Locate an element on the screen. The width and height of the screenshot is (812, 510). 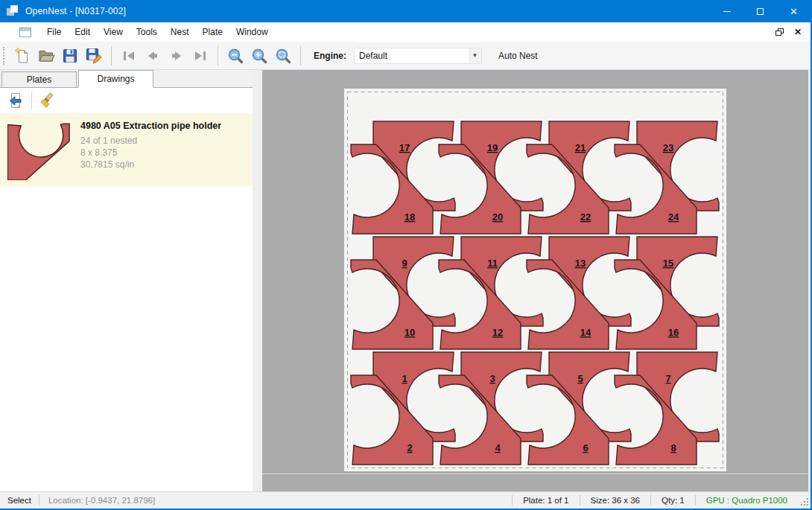
save-as-button is located at coordinates (94, 56).